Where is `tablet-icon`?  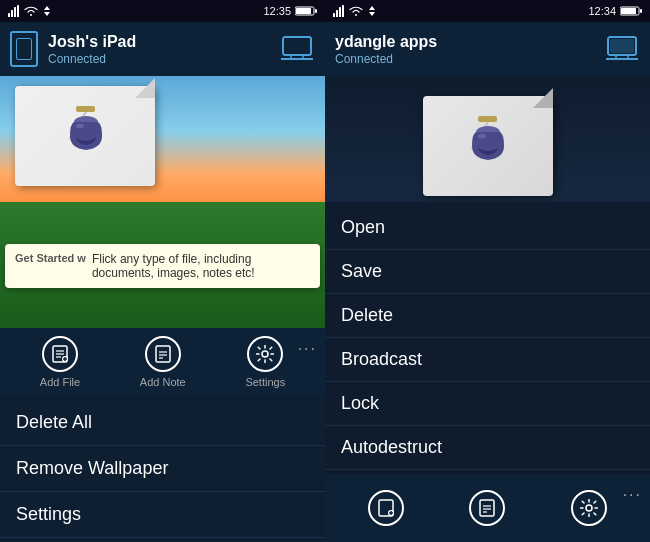
tablet-icon is located at coordinates (24, 49).